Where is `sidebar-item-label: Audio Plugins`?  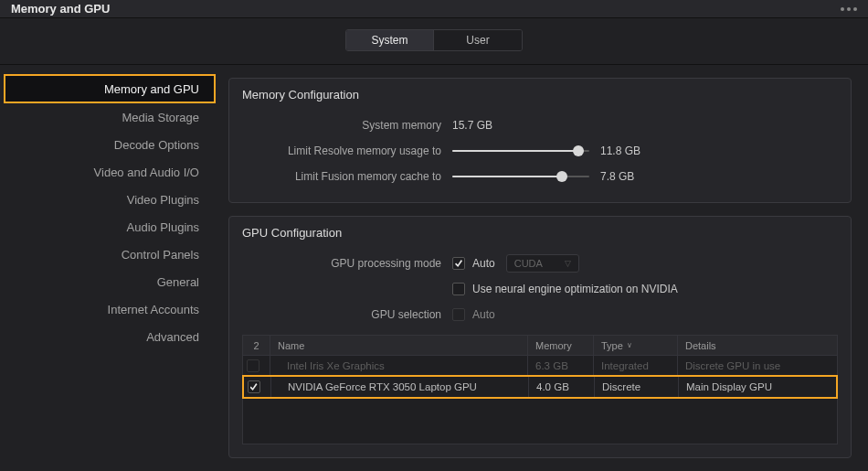
sidebar-item-label: Audio Plugins is located at coordinates (164, 227).